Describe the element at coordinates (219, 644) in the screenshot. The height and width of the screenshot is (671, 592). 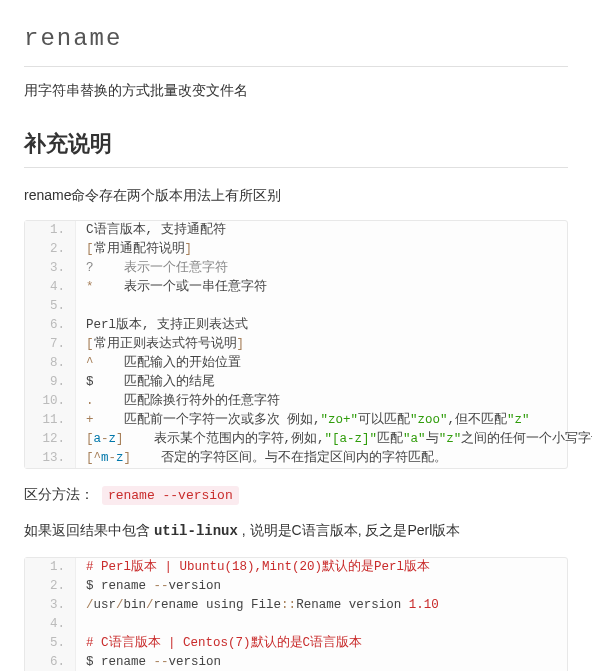
I see `line-content: # C语言版本 | Centos(7)默认的是C语言版本` at that location.